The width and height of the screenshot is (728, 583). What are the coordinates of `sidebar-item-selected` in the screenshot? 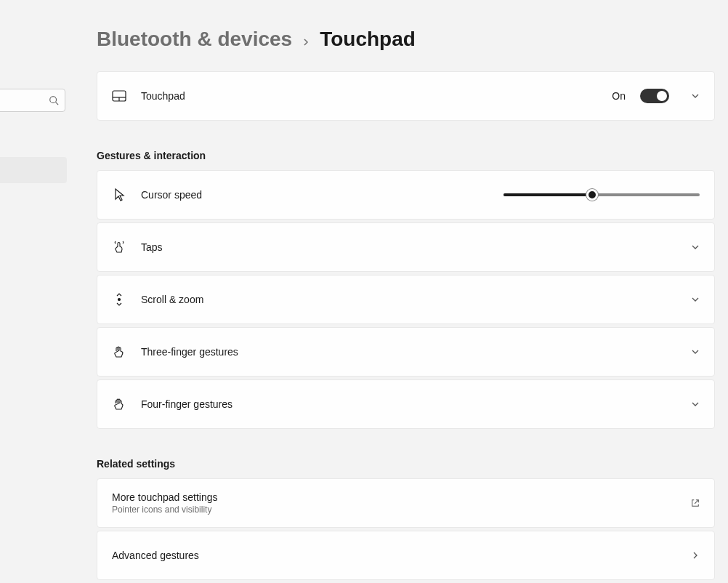 It's located at (33, 170).